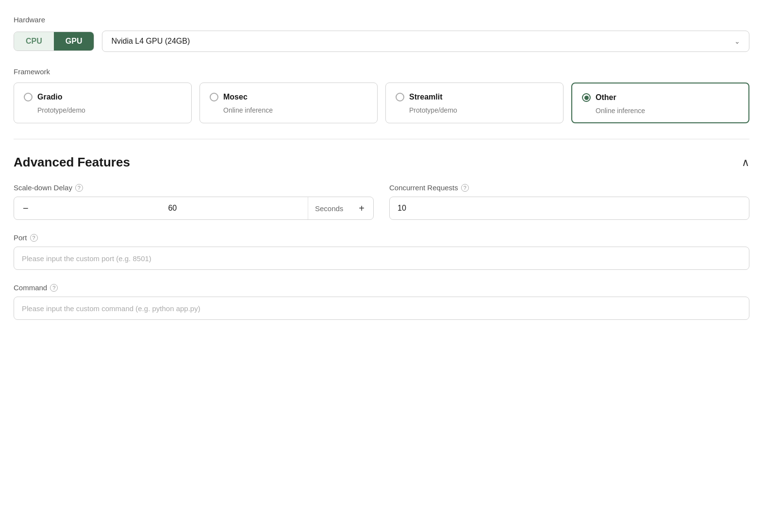 This screenshot has height=532, width=763. Describe the element at coordinates (34, 41) in the screenshot. I see `cpu-toggle-button: CPU` at that location.